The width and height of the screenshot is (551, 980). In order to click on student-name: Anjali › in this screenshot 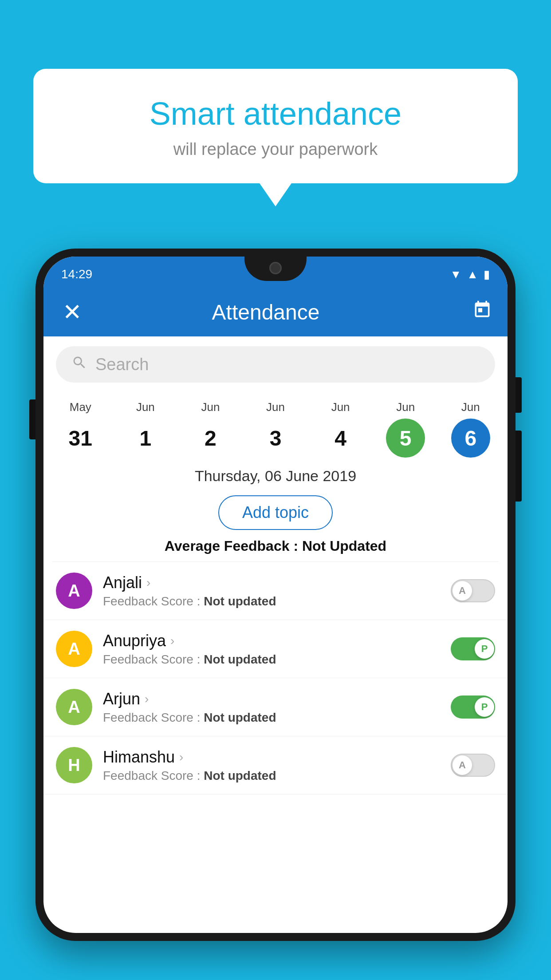, I will do `click(272, 583)`.